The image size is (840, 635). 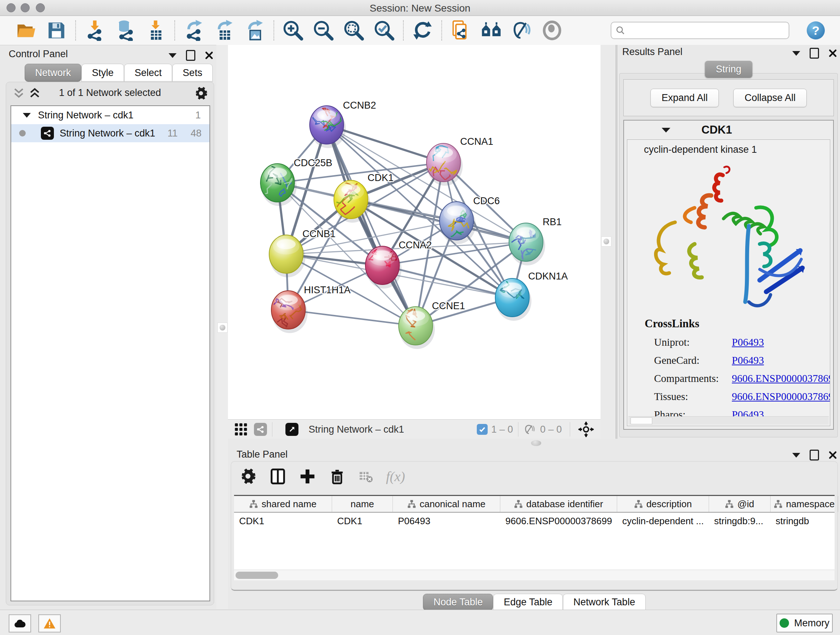 I want to click on delete-table-icon, so click(x=366, y=477).